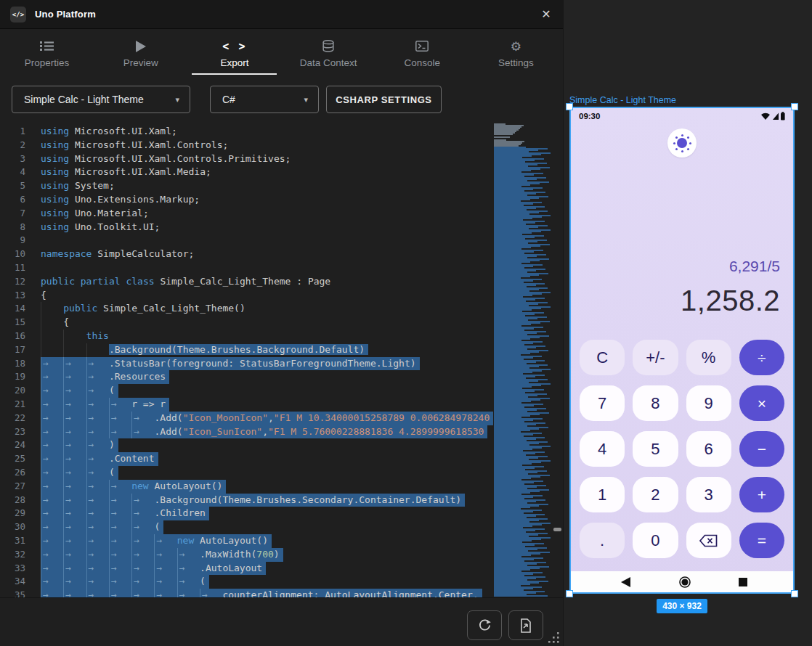 The width and height of the screenshot is (812, 646). Describe the element at coordinates (229, 99) in the screenshot. I see `language-select-value: C#` at that location.